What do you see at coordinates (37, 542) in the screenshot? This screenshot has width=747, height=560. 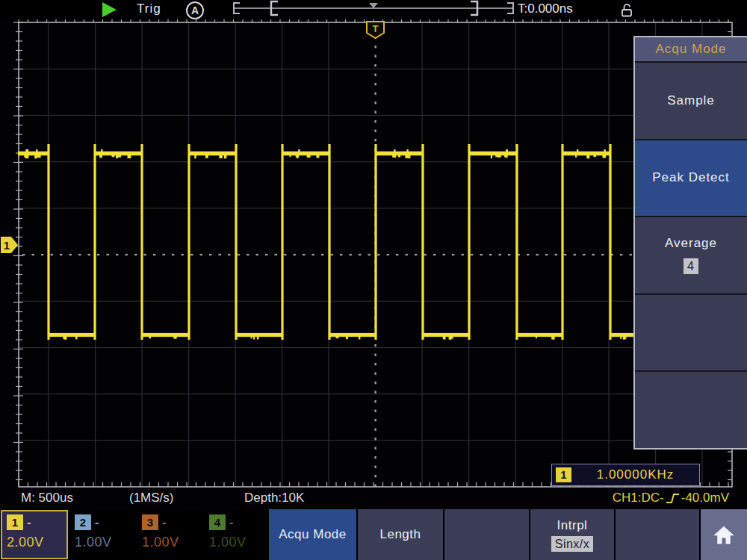 I see `channel-scale: 2.00V` at bounding box center [37, 542].